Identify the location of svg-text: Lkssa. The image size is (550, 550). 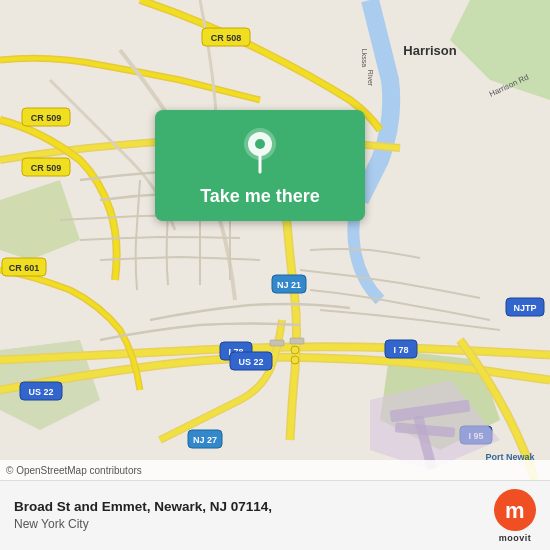
(364, 58).